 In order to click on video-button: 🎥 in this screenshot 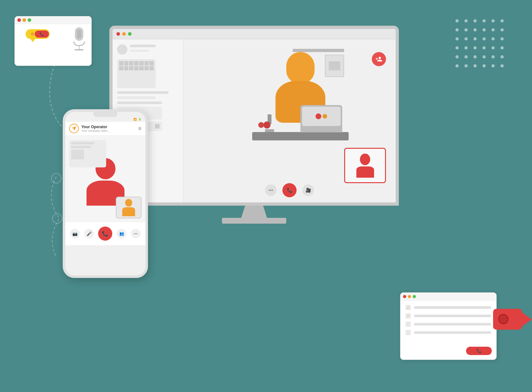, I will do `click(308, 190)`.